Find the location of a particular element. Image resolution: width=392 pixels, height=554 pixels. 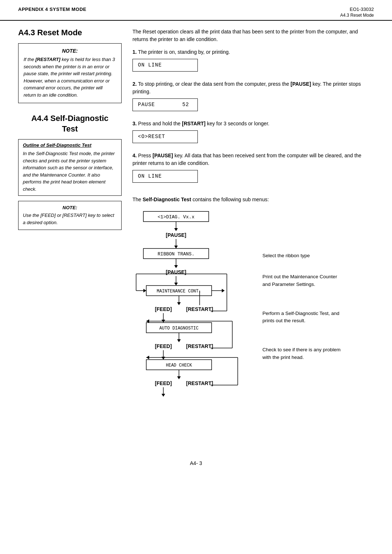

diagram-labels: Select the ribbon type Print out the Mai… is located at coordinates (298, 295).